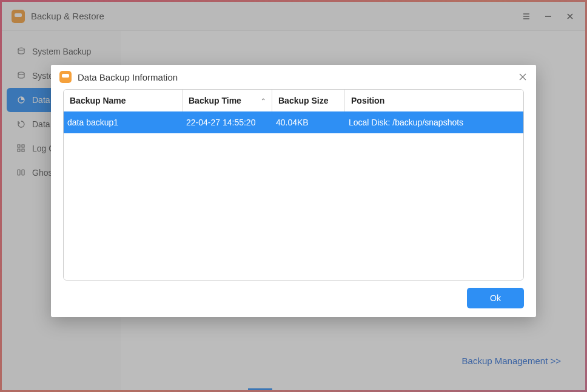 This screenshot has width=587, height=392. I want to click on column-header-time-label: Backup Time, so click(215, 101).